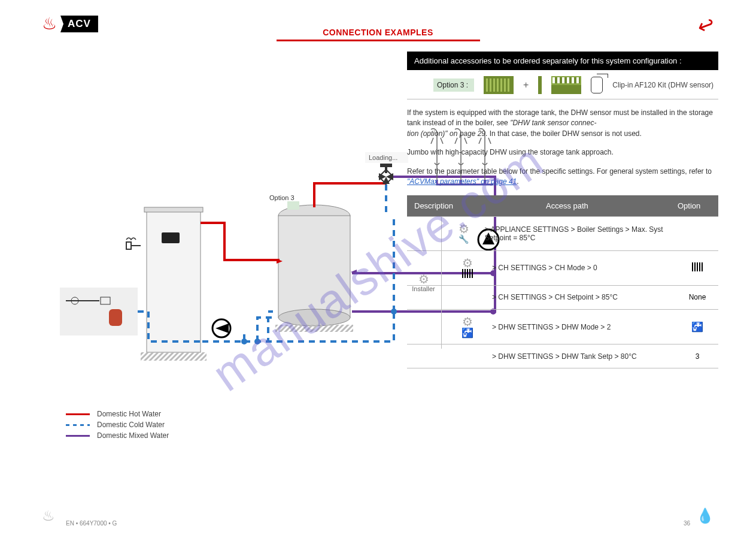 This screenshot has height=535, width=756. Describe the element at coordinates (687, 524) in the screenshot. I see `page-number: 36` at that location.